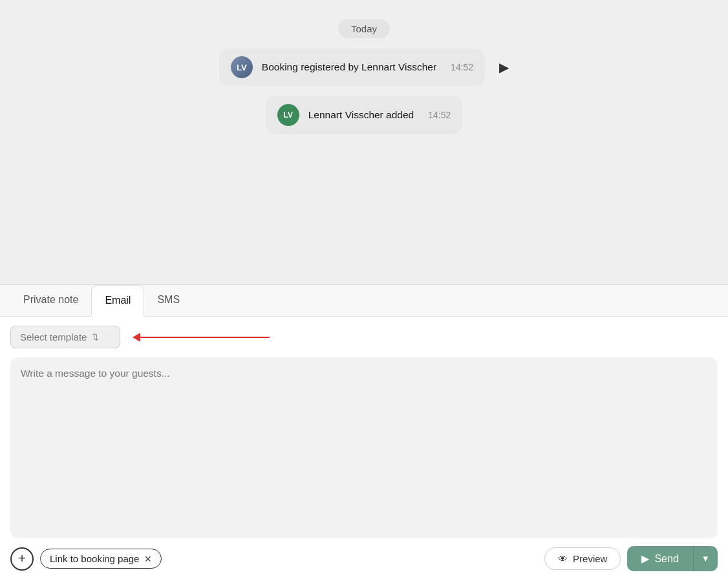 Image resolution: width=728 pixels, height=579 pixels. What do you see at coordinates (364, 558) in the screenshot?
I see `bottom-toolbar: + Link to booking page ✕ 👁 Preview ▶ Sen…` at bounding box center [364, 558].